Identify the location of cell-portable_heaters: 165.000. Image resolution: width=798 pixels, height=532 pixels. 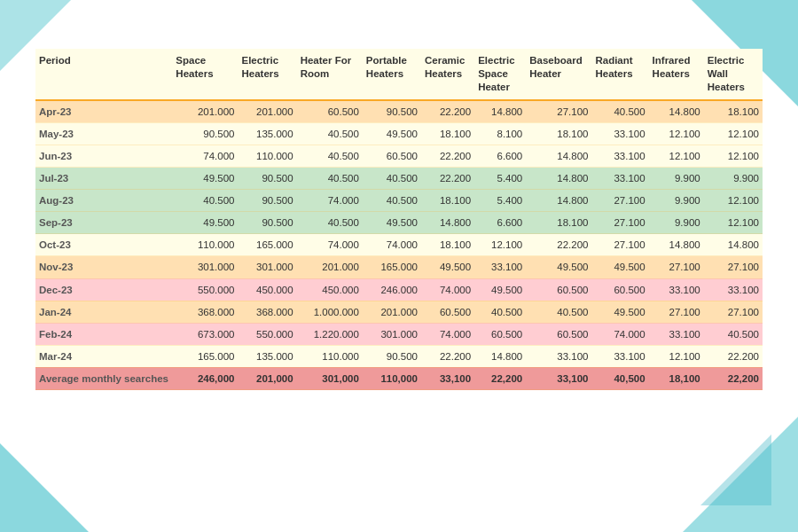
(392, 268).